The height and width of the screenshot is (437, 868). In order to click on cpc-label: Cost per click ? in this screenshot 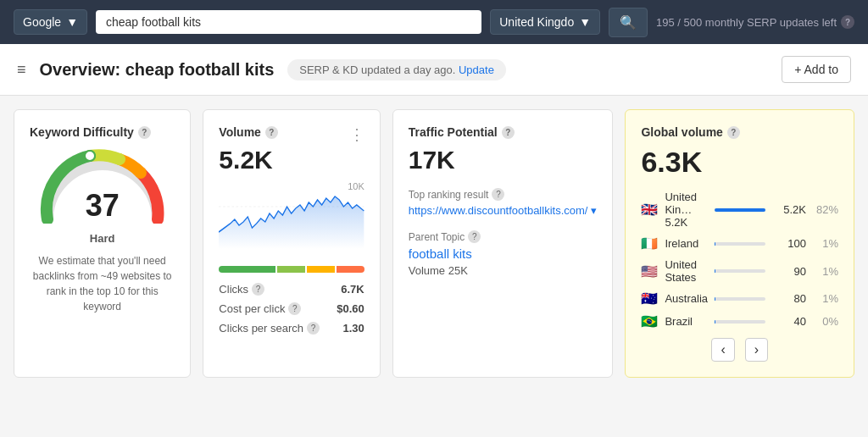, I will do `click(259, 308)`.